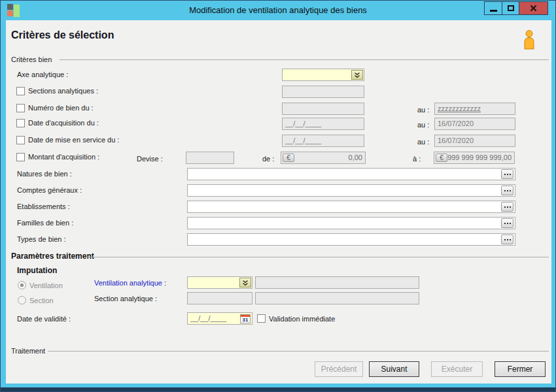 Image resolution: width=556 pixels, height=392 pixels. I want to click on date-mise-service-label: Date de mise en service du :, so click(73, 140).